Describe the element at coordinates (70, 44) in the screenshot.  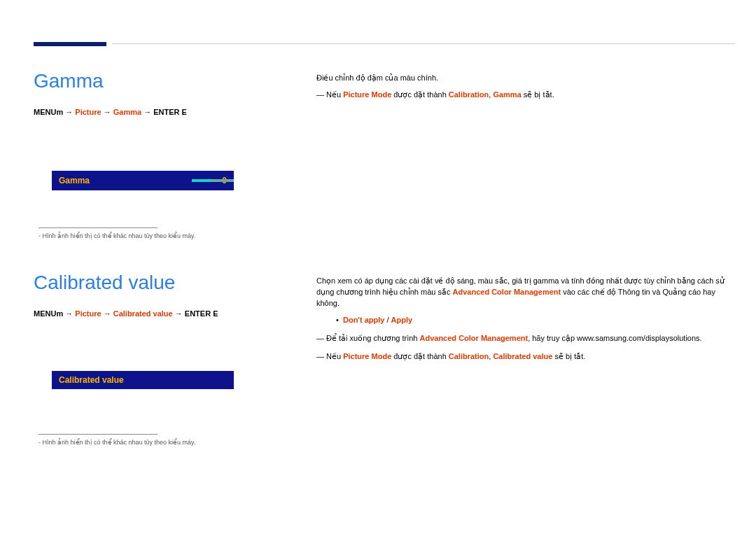
I see `header-accent-bar` at that location.